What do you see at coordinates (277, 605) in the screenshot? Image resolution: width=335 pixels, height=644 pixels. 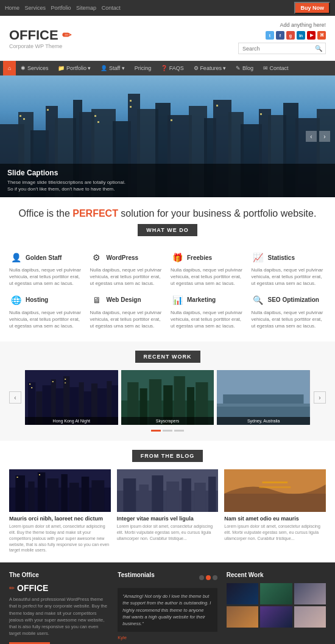 I see `footer-recent-work-grid` at bounding box center [277, 605].